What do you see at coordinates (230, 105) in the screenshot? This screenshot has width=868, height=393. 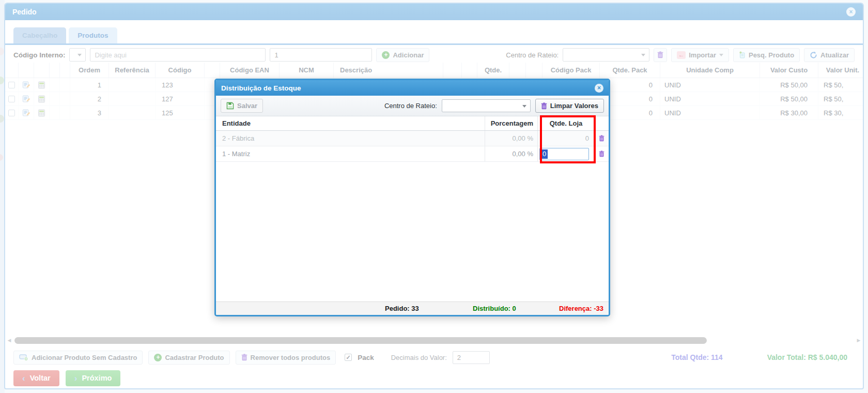 I see `save-icon` at bounding box center [230, 105].